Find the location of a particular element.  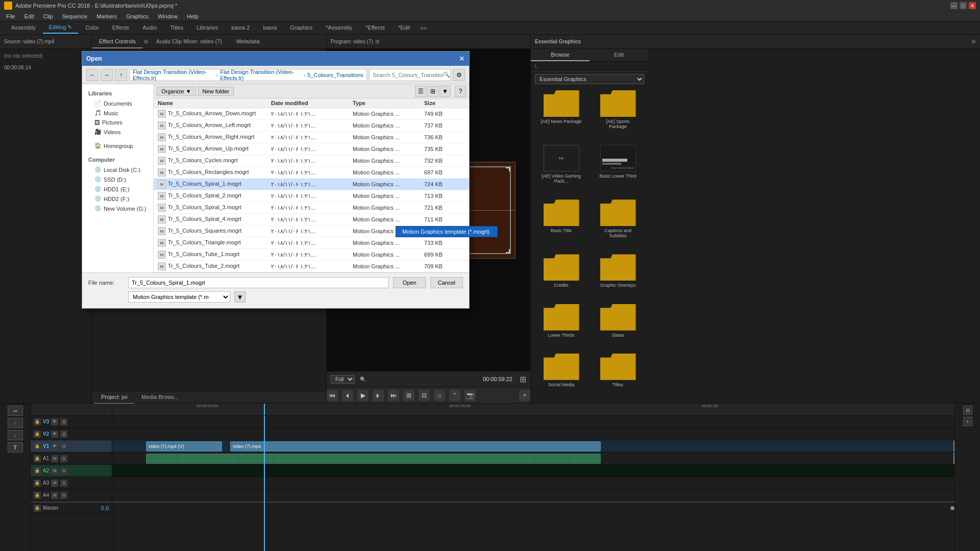

ws-tab-kasra: kasra is located at coordinates (270, 28).